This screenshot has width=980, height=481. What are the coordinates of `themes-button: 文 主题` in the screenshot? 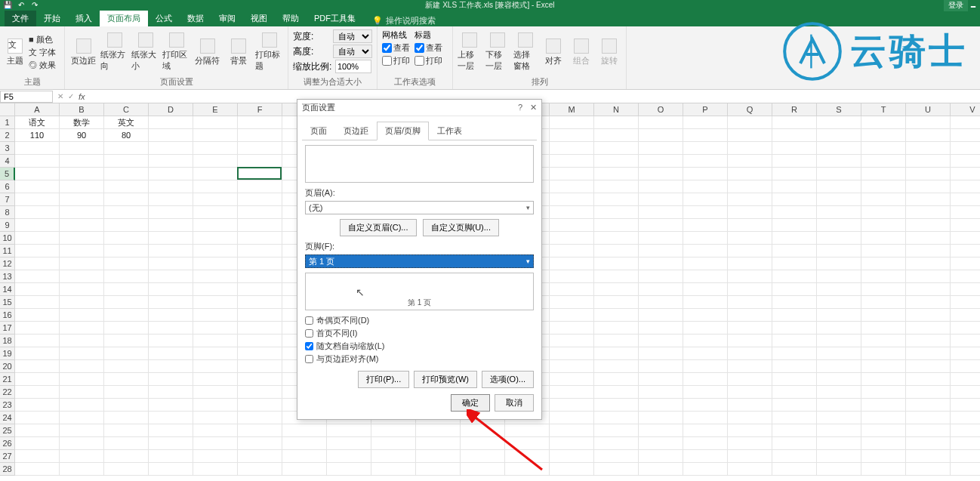 It's located at (15, 53).